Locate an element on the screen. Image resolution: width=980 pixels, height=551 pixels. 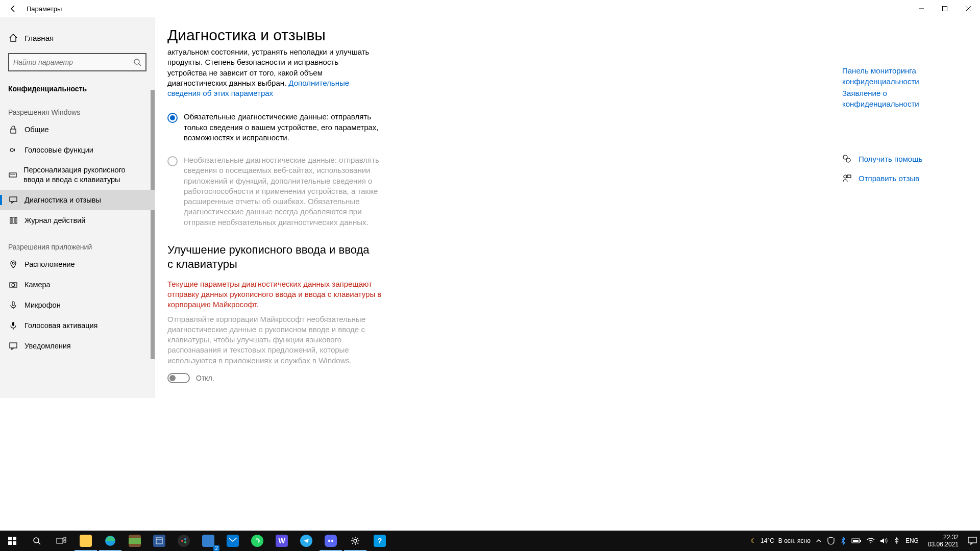
whatsapp-app is located at coordinates (257, 541).